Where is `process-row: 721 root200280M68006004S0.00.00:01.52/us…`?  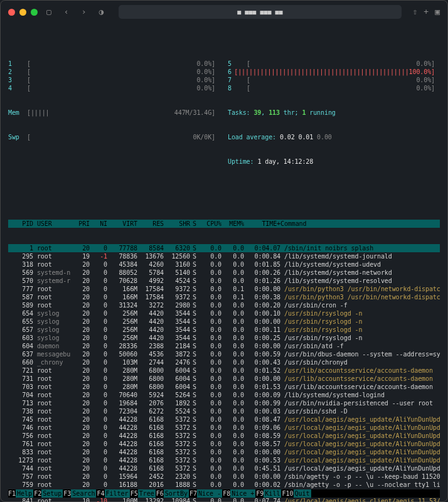
process-row: 721 root200280M68006004S0.00.00:01.52/us… is located at coordinates (224, 370).